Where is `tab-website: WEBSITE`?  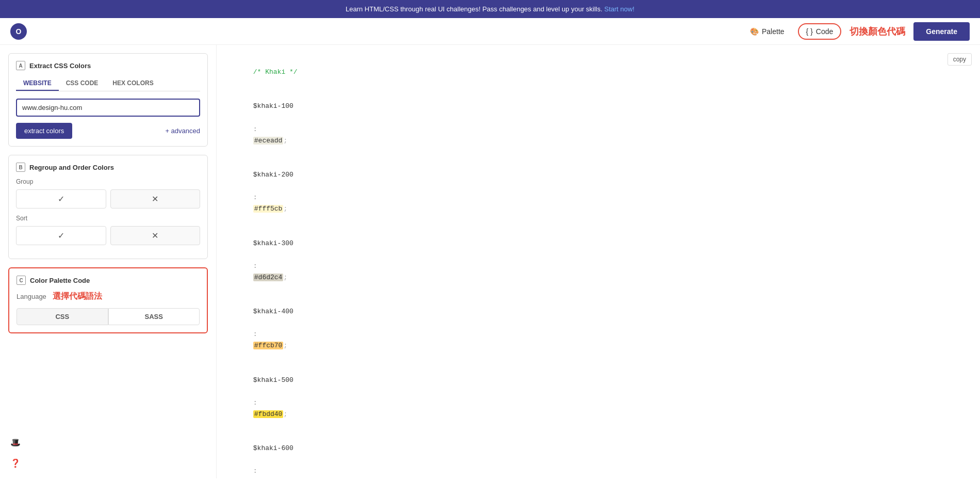 tab-website: WEBSITE is located at coordinates (37, 84).